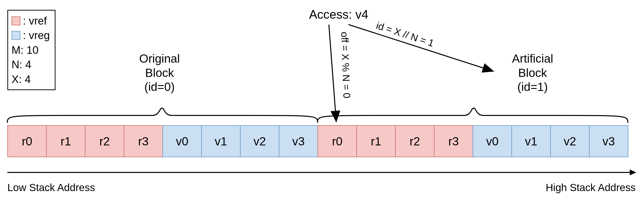 The width and height of the screenshot is (644, 223). Describe the element at coordinates (532, 59) in the screenshot. I see `artificial-line1: Artificial` at that location.